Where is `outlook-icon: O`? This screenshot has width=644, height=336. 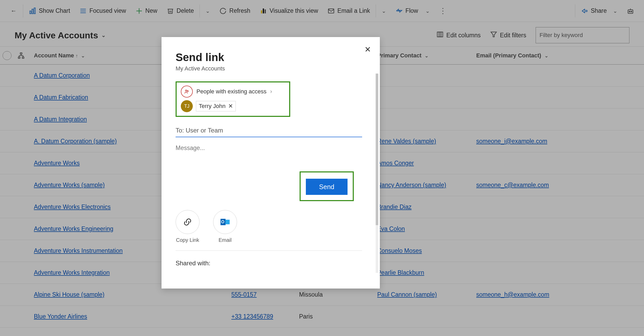 outlook-icon: O is located at coordinates (225, 222).